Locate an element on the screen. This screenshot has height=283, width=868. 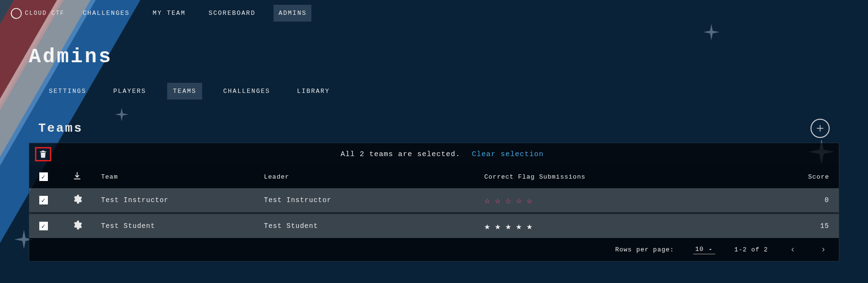
selection-bar: All 2 teams are selected. Clear selectio… is located at coordinates (434, 154).